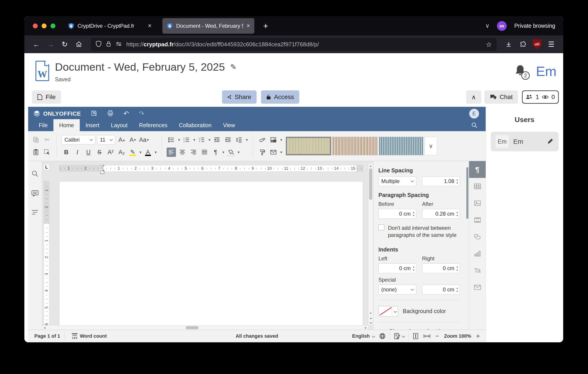 The image size is (588, 374). Describe the element at coordinates (94, 114) in the screenshot. I see `save-icon` at that location.